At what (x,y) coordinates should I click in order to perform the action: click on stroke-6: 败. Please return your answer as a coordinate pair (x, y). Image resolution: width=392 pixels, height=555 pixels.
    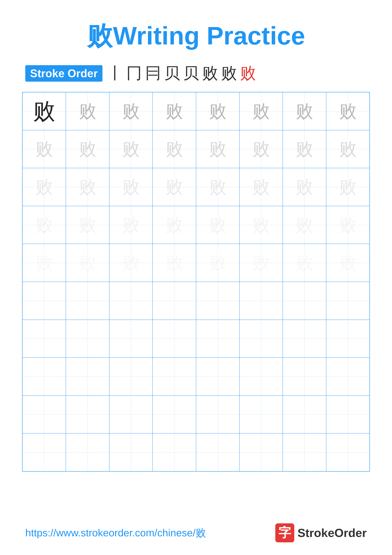
    Looking at the image, I should click on (210, 73).